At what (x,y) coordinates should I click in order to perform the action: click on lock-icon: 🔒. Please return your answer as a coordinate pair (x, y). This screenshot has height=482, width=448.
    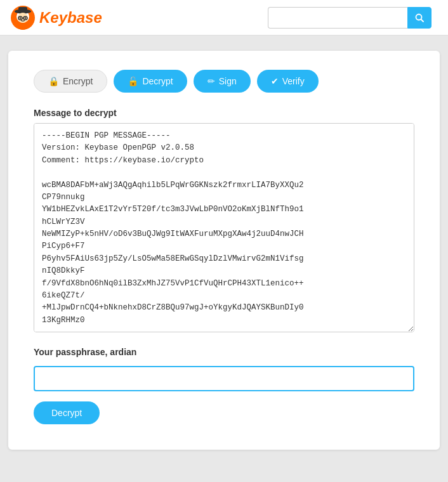
    Looking at the image, I should click on (53, 81).